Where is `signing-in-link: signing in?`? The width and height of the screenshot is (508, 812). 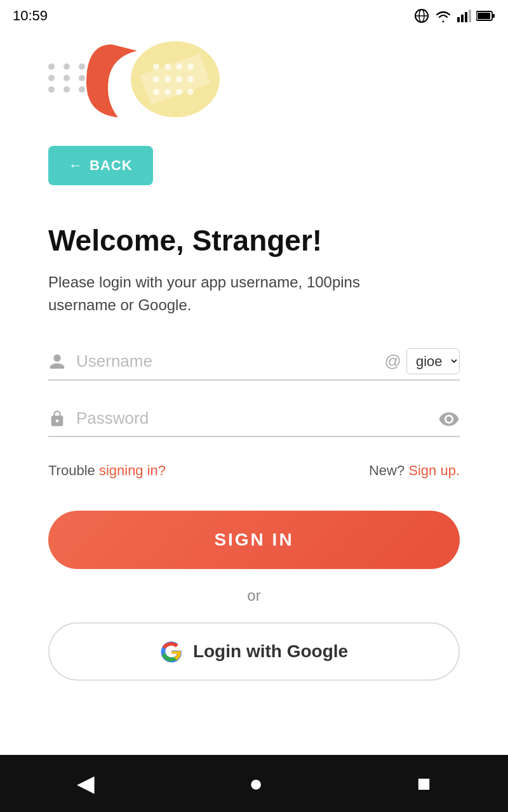 signing-in-link: signing in? is located at coordinates (132, 471).